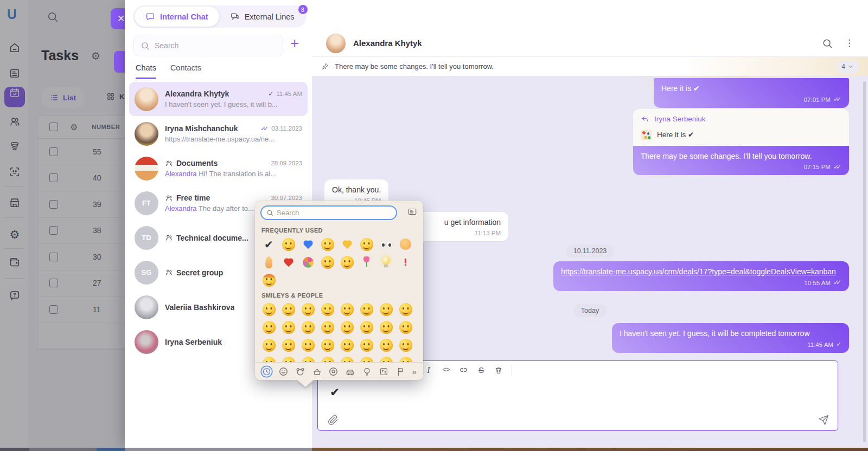 Image resolution: width=868 pixels, height=451 pixels. What do you see at coordinates (200, 307) in the screenshot?
I see `chat-name: Valeriia Bashkirova` at bounding box center [200, 307].